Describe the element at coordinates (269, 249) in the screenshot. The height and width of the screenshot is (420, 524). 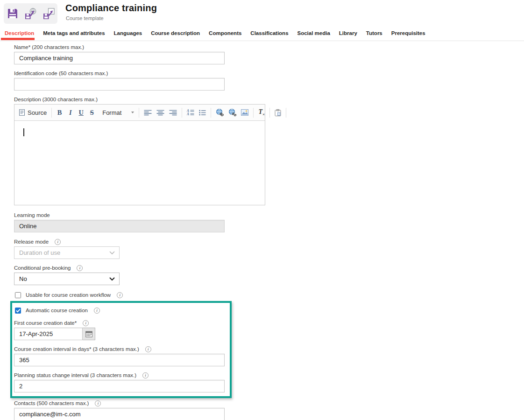
I see `release-mode-field-group: Release mode i Duration of use` at that location.